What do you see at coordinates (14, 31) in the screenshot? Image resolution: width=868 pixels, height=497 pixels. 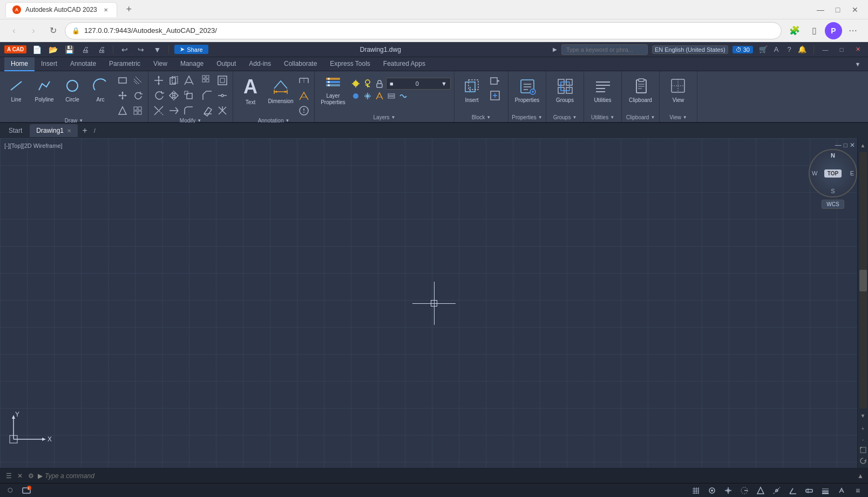 I see `nav-back-button: ‹` at bounding box center [14, 31].